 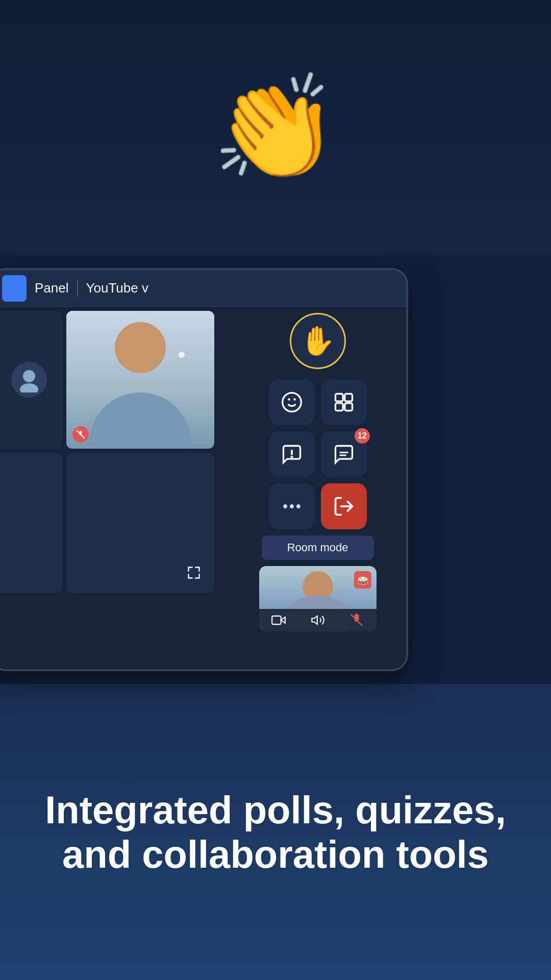 What do you see at coordinates (318, 454) in the screenshot?
I see `control-grid: 12` at bounding box center [318, 454].